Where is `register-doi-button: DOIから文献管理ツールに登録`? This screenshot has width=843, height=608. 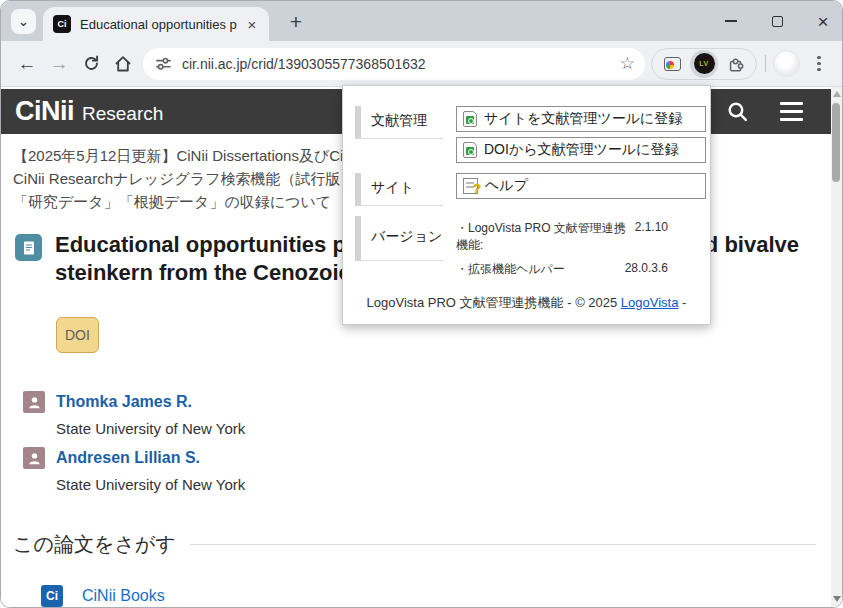
register-doi-button: DOIから文献管理ツールに登録 is located at coordinates (581, 150).